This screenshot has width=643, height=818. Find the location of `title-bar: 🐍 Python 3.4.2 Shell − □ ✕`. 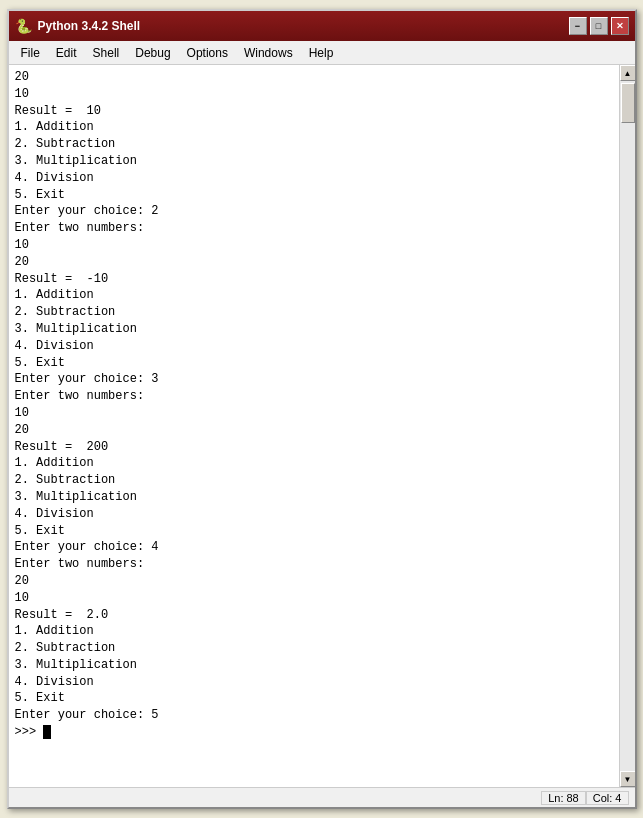

title-bar: 🐍 Python 3.4.2 Shell − □ ✕ is located at coordinates (322, 26).